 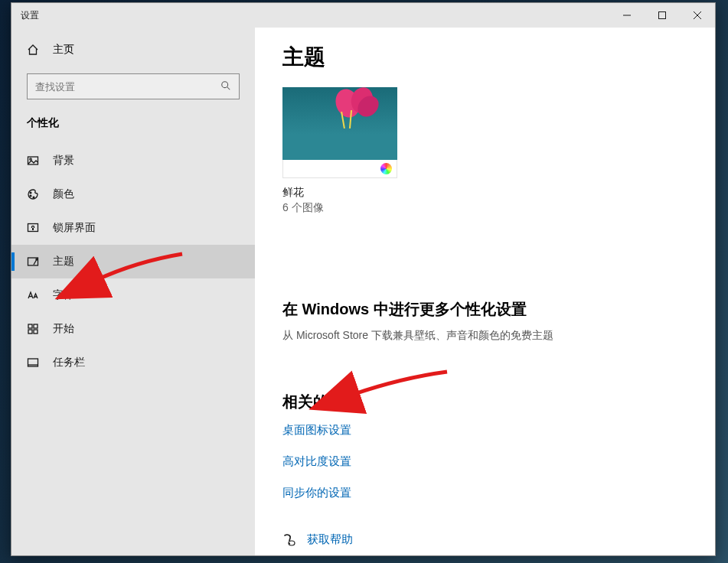 I want to click on sidebar-item-label: 主题, so click(x=64, y=262).